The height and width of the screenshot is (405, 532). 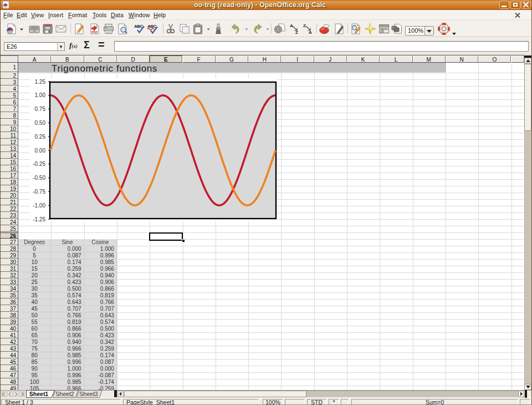 I want to click on svg-text: 0.25, so click(x=40, y=136).